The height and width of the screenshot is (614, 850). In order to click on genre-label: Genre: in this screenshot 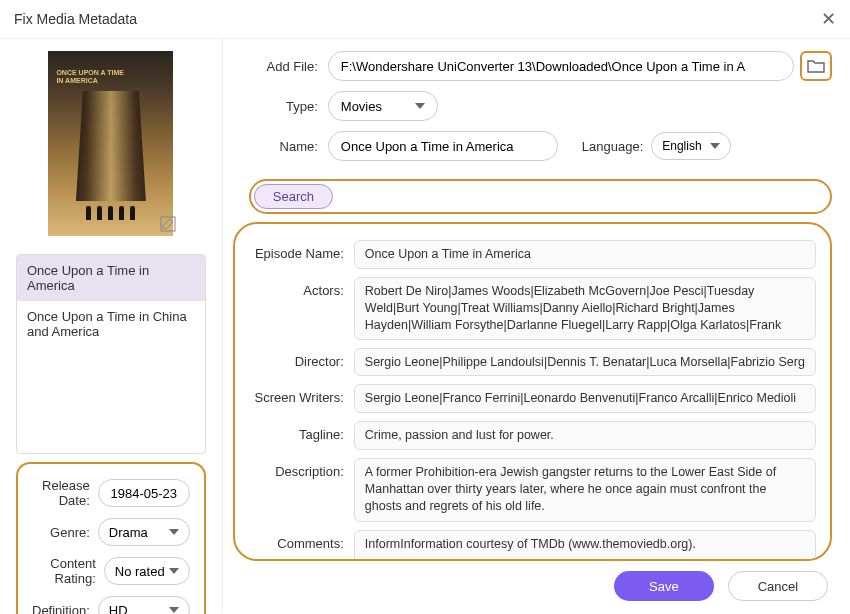, I will do `click(70, 532)`.